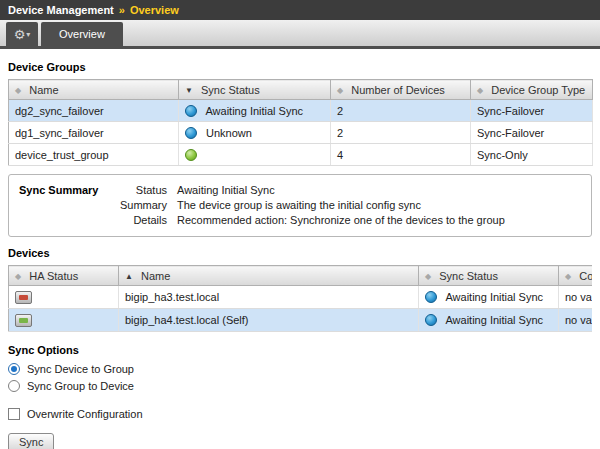 This screenshot has width=600, height=449. Describe the element at coordinates (301, 111) in the screenshot. I see `device-group-row-dg2-sync-failover: dg2_sync_failover Awaiting Initial Sync …` at that location.